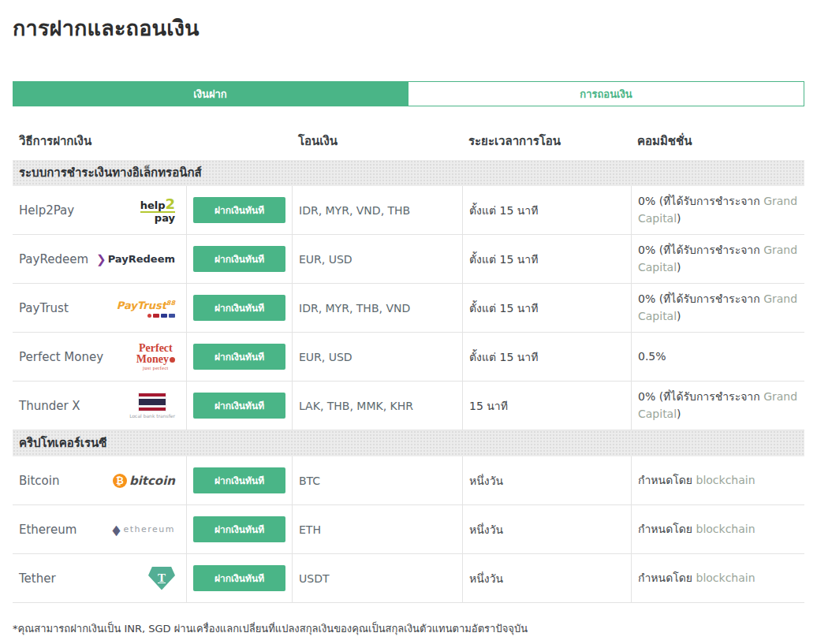 The width and height of the screenshot is (817, 644). I want to click on paytrust-logo-icon: PayTrust88, so click(146, 308).